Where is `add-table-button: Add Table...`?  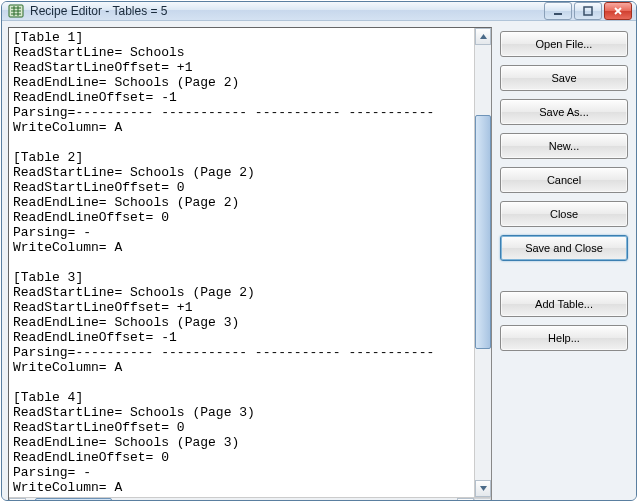
add-table-button: Add Table... is located at coordinates (564, 304).